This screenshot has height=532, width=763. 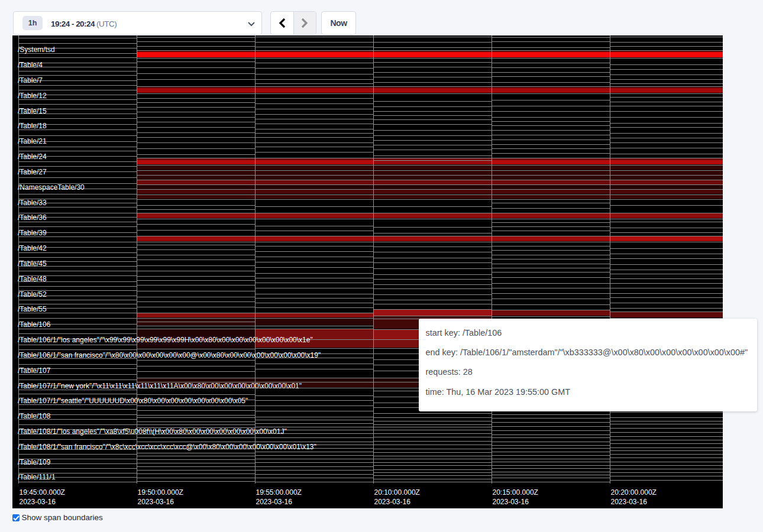 What do you see at coordinates (30, 65) in the screenshot?
I see `svg-text: /Table/4` at bounding box center [30, 65].